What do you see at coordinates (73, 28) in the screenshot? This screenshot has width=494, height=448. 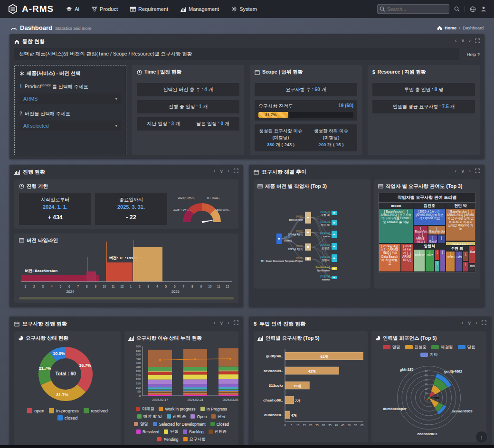 I see `page-subtitle: Statistics and more` at bounding box center [73, 28].